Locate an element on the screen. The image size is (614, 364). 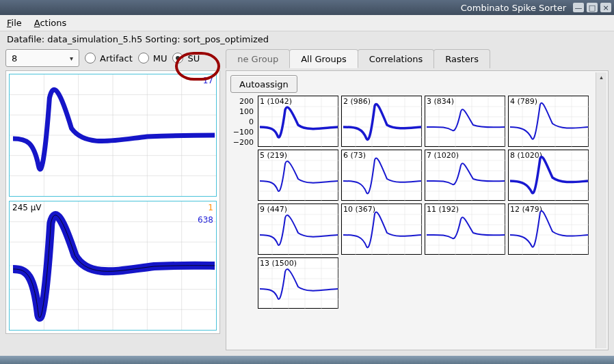
bottom-plot-uv: 245 µV is located at coordinates (27, 208).